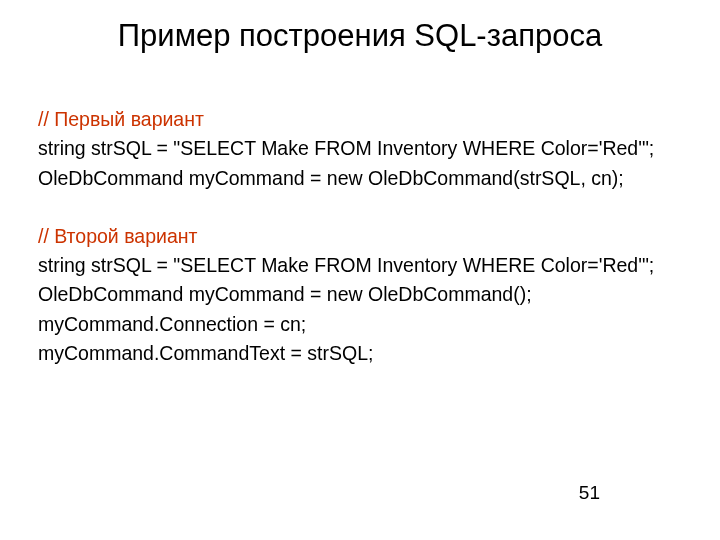 The width and height of the screenshot is (720, 540). I want to click on code-line: myCommand.Connection = cn;, so click(360, 324).